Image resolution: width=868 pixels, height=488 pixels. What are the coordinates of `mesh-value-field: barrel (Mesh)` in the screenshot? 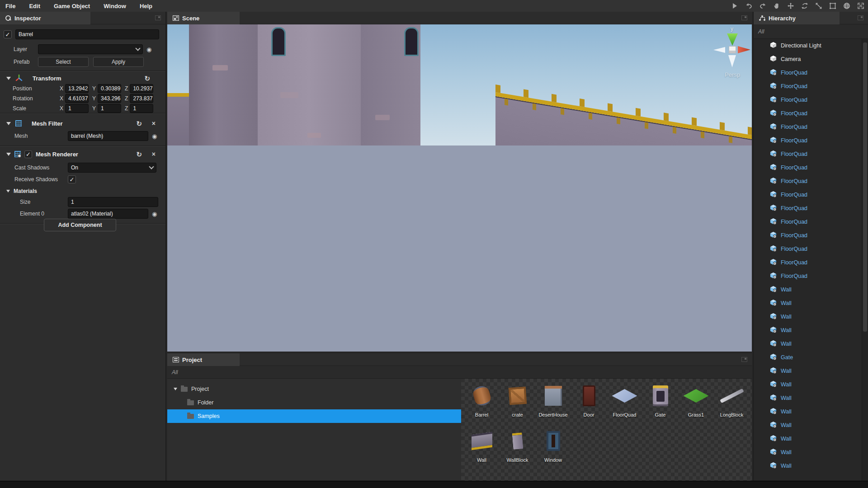 It's located at (108, 136).